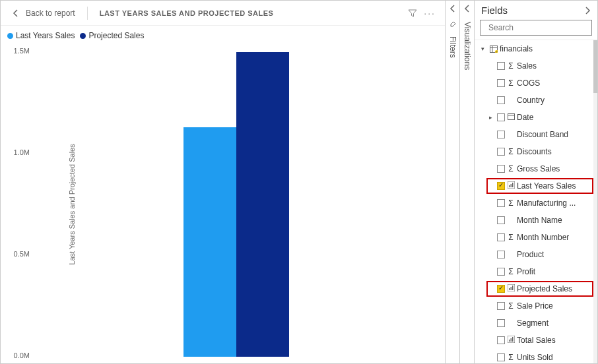 This screenshot has height=364, width=598. I want to click on field-item: ΣSale Price, so click(536, 306).